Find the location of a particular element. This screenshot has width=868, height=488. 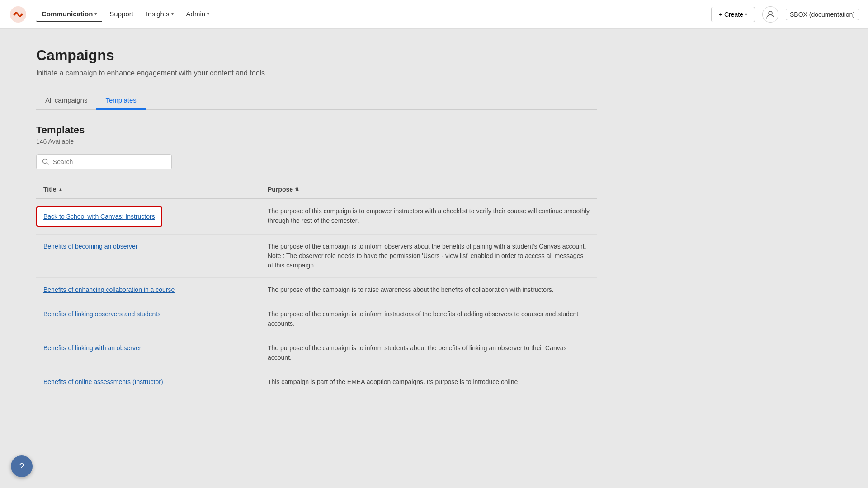

template-title-cell: Benefits of linking with an observer is located at coordinates (148, 353).